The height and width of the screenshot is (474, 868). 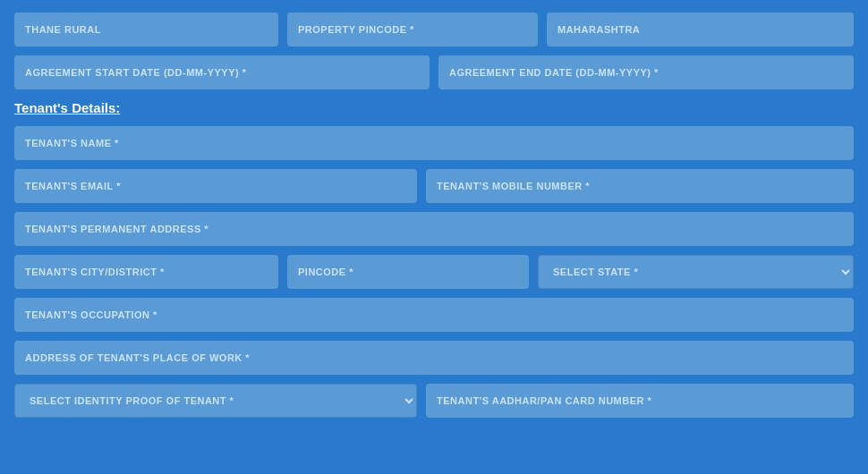 I want to click on occupation-col, so click(x=434, y=315).